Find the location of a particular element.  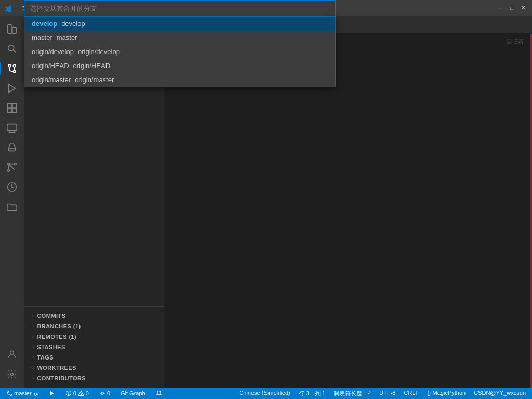

branch-master-desc: master is located at coordinates (67, 37).